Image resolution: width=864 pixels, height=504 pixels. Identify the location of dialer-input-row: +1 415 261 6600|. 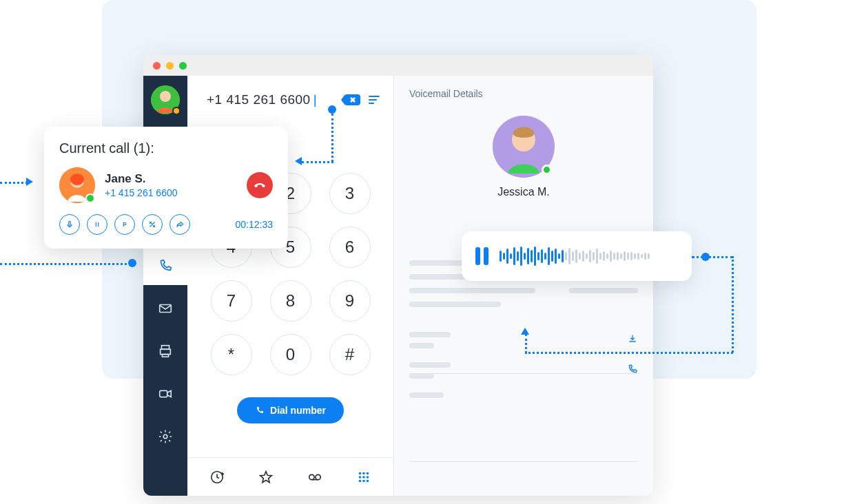
(291, 100).